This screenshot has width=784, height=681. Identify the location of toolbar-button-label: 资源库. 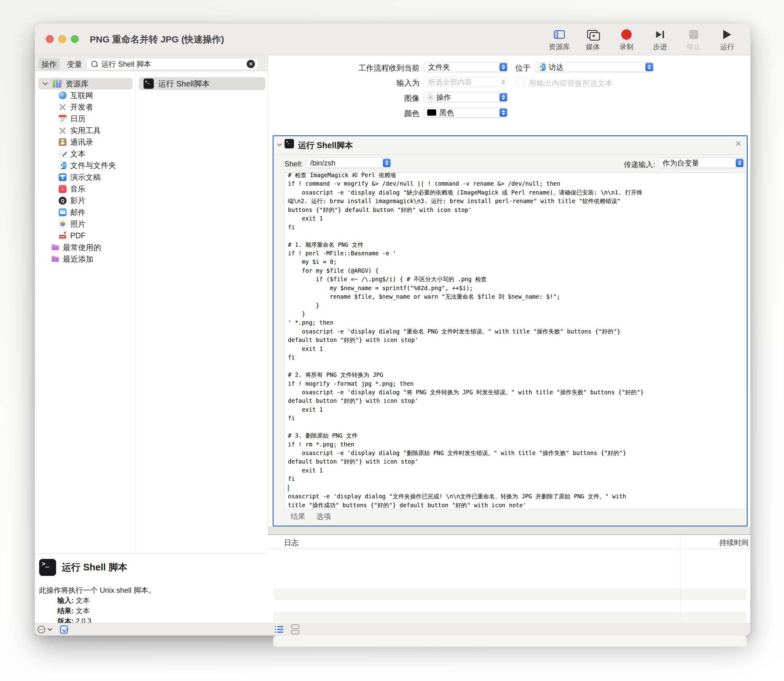
(560, 47).